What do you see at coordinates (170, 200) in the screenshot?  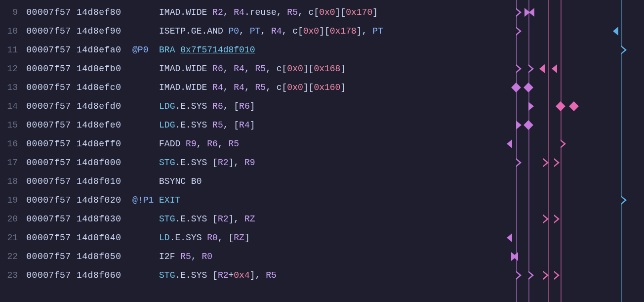 I see `instruction: EXIT` at bounding box center [170, 200].